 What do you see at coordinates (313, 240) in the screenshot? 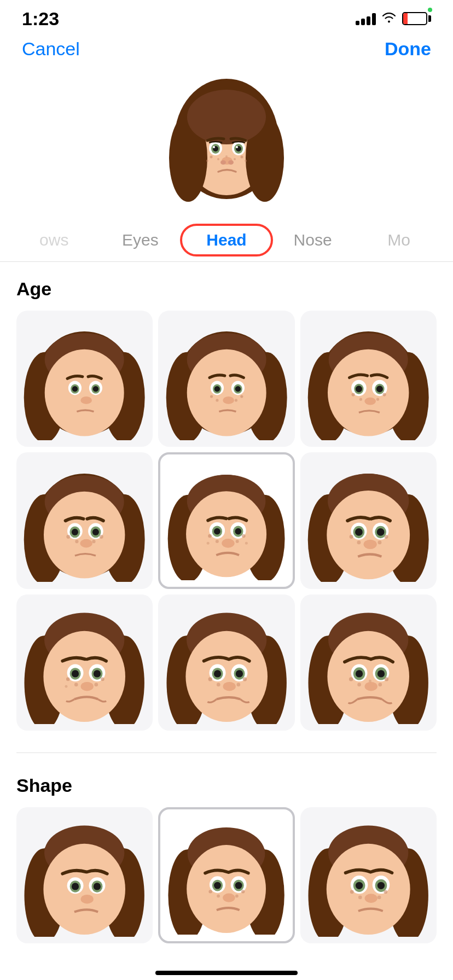
I see `tab-nose: Nose` at bounding box center [313, 240].